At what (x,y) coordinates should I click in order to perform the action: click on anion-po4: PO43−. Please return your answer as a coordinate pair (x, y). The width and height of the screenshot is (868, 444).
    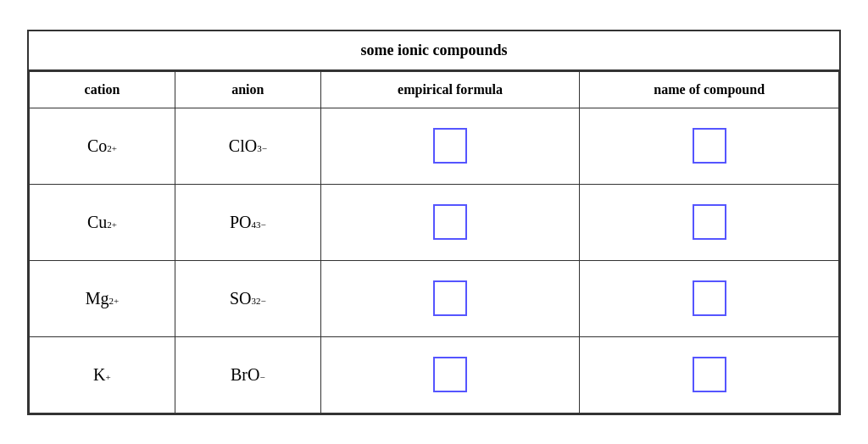
    Looking at the image, I should click on (248, 222).